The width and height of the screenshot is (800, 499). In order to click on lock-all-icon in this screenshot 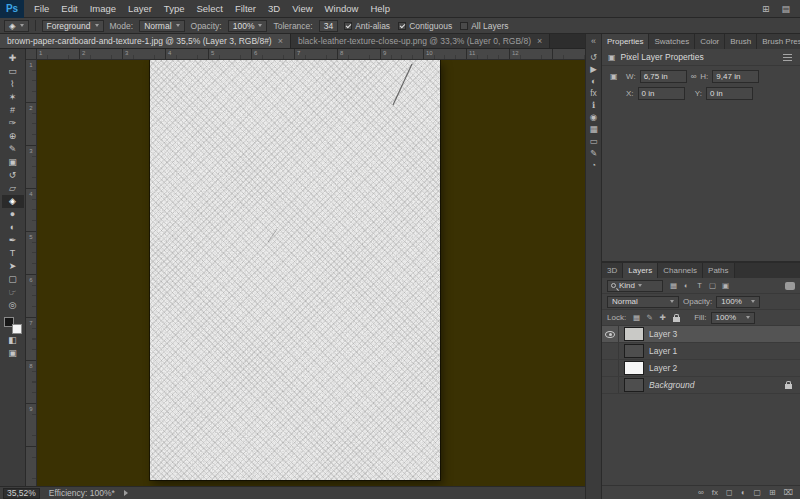, I will do `click(676, 320)`.